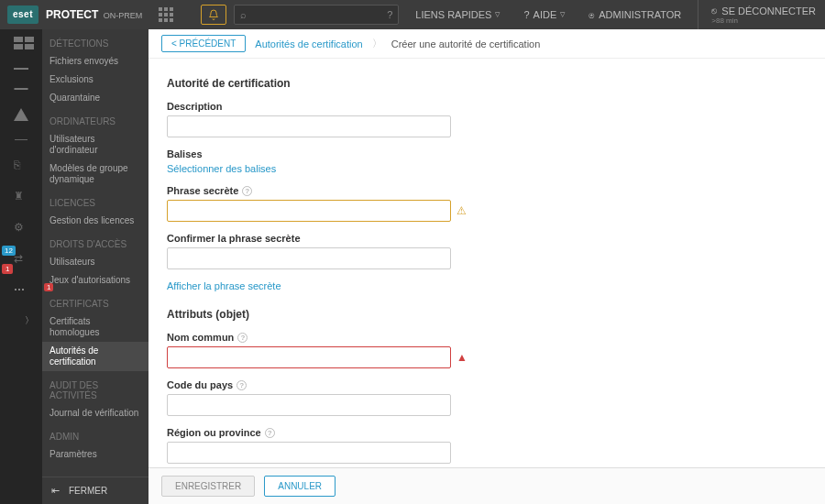  What do you see at coordinates (487, 286) in the screenshot?
I see `show-passphrase-link: Afficher la phrase secrète` at bounding box center [487, 286].